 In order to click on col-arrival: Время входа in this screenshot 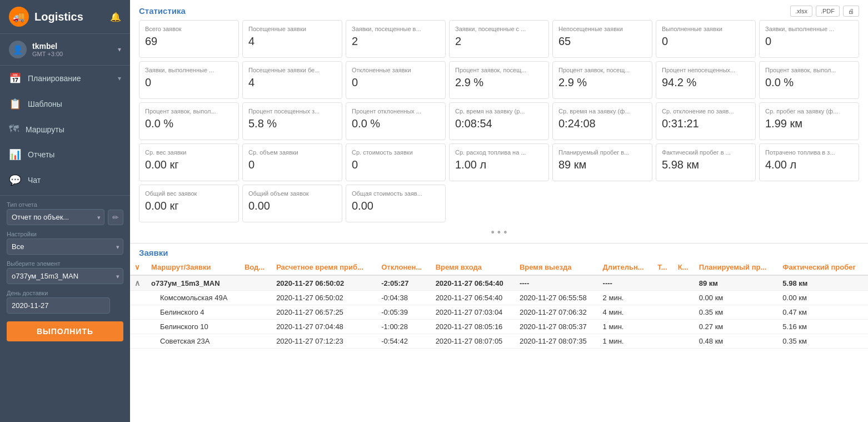, I will do `click(473, 267)`.